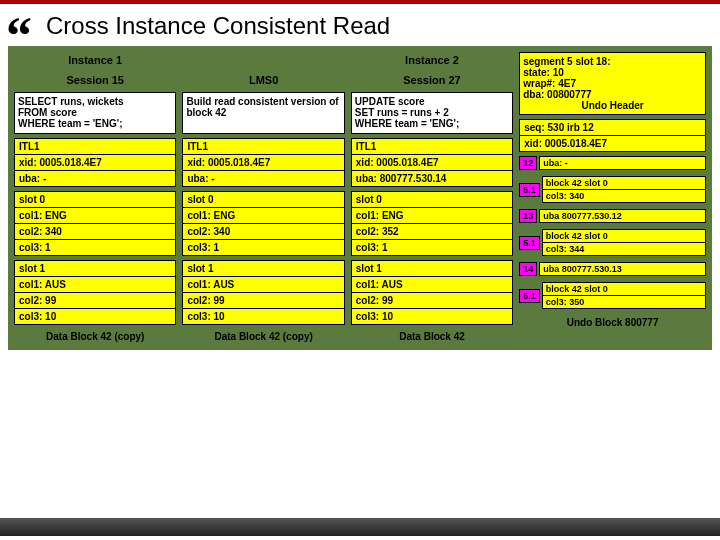 The height and width of the screenshot is (540, 720). Describe the element at coordinates (95, 269) in the screenshot. I see `slot1: slot 1` at that location.